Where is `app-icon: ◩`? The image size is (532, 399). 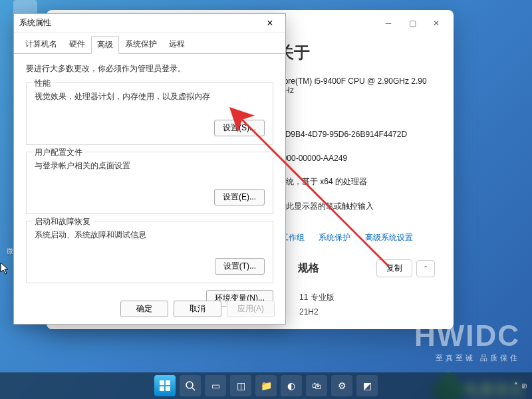
app-icon: ◩ is located at coordinates (367, 386).